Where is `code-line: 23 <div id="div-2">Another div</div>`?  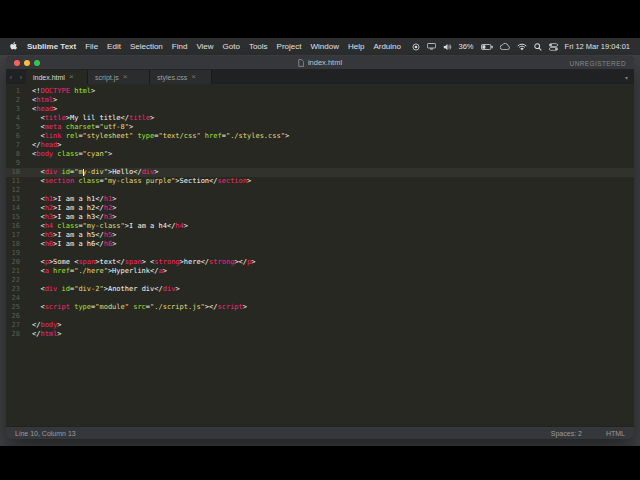 code-line: 23 <div id="div-2">Another div</div> is located at coordinates (320, 290).